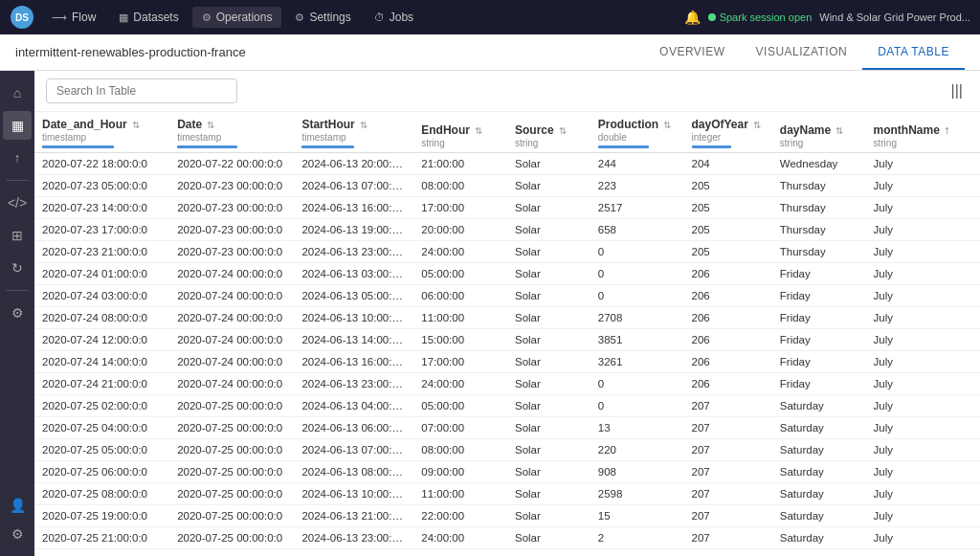 The width and height of the screenshot is (980, 556). Describe the element at coordinates (802, 52) in the screenshot. I see `tab-visualization: VISUALIZATION` at that location.